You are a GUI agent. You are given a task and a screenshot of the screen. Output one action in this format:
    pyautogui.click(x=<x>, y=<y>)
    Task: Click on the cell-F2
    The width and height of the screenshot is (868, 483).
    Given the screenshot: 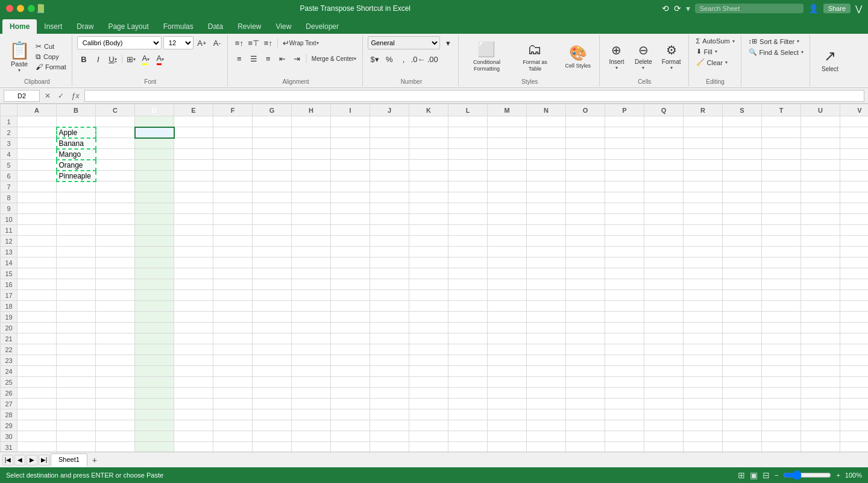 What is the action you would take?
    pyautogui.click(x=233, y=133)
    